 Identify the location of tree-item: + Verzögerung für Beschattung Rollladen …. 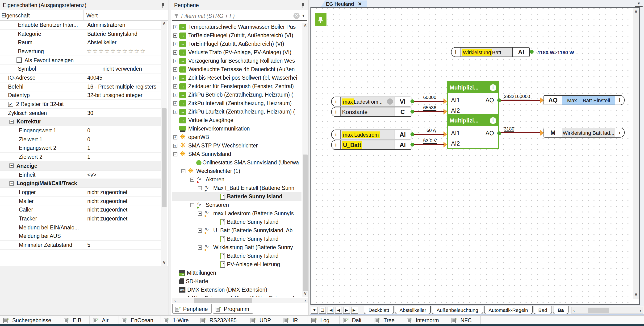
(237, 61).